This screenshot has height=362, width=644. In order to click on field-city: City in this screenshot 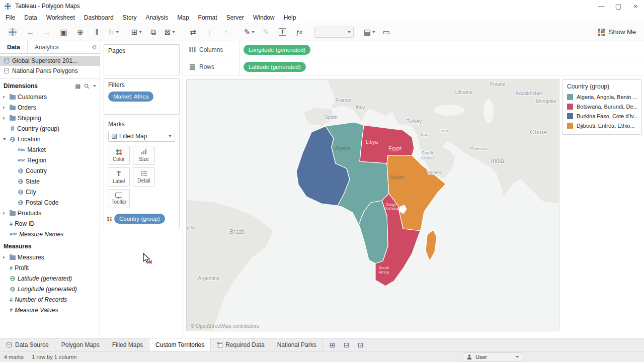, I will do `click(50, 192)`.